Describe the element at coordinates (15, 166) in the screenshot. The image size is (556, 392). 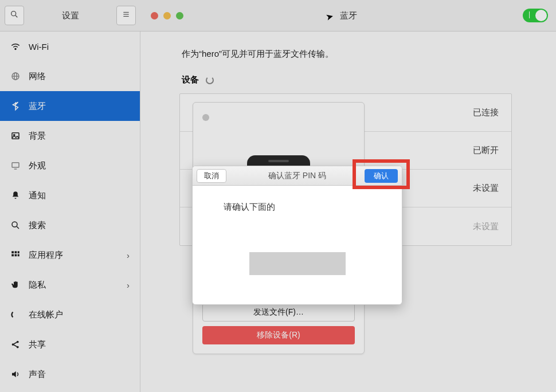
I see `display-icon` at that location.